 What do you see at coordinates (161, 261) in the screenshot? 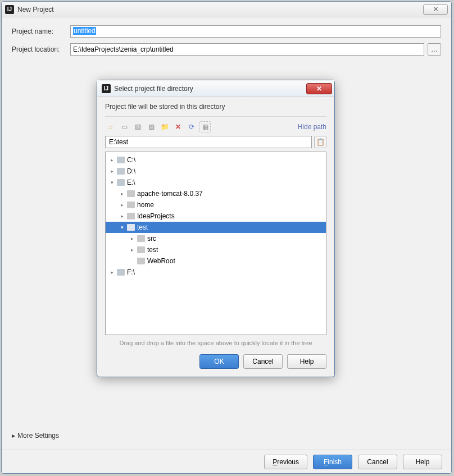
I see `tree-node-label: WebRoot` at bounding box center [161, 261].